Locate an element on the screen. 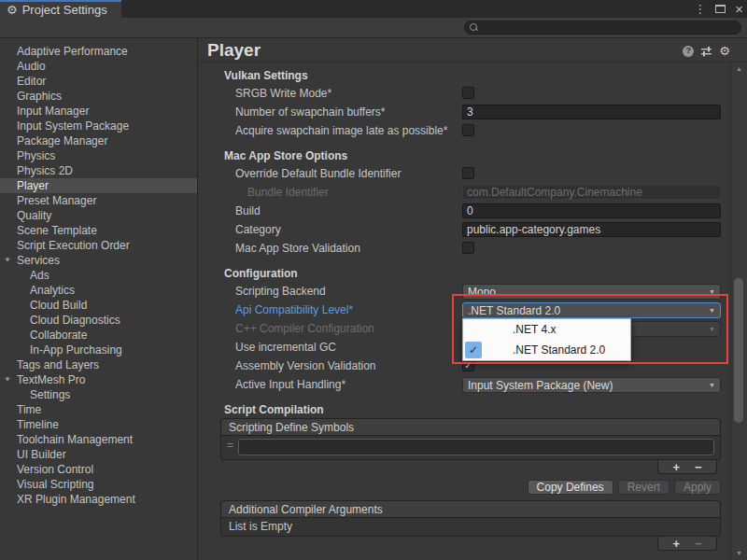  sidebar-item-xr-plugin-management: XR Plugin Management is located at coordinates (99, 499).